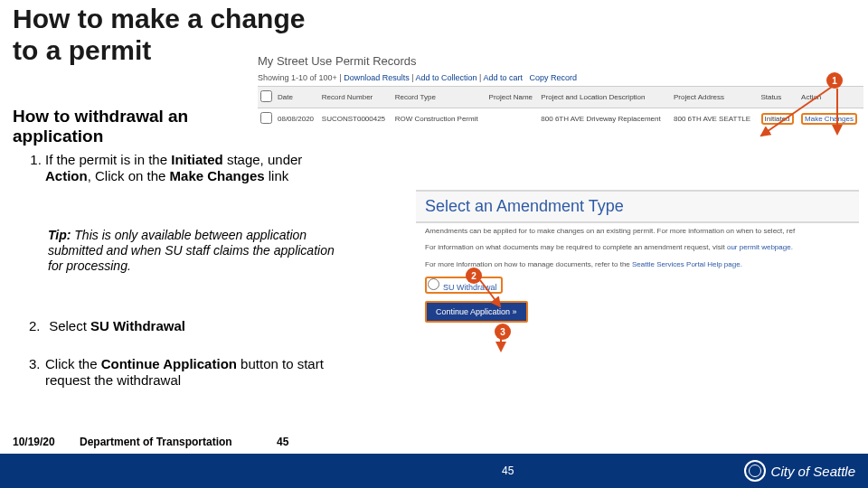  Describe the element at coordinates (637, 231) in the screenshot. I see `amendment-p1: Amendments can be applied for to make ch…` at that location.